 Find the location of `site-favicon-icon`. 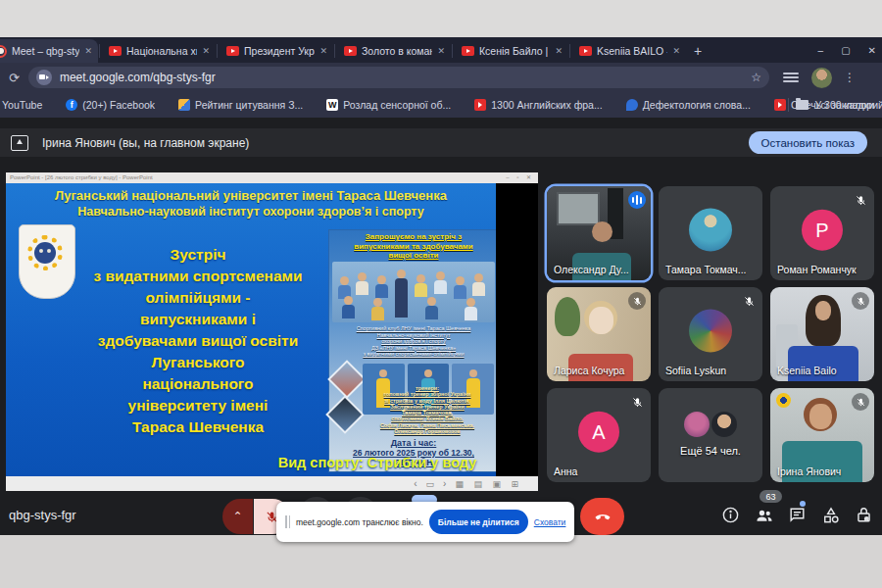

site-favicon-icon is located at coordinates (632, 105).